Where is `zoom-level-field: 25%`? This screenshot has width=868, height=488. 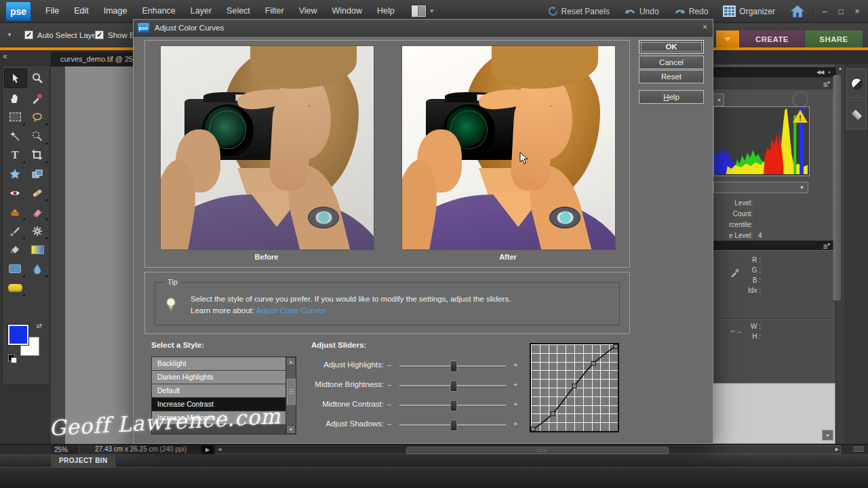
zoom-level-field: 25% is located at coordinates (65, 450).